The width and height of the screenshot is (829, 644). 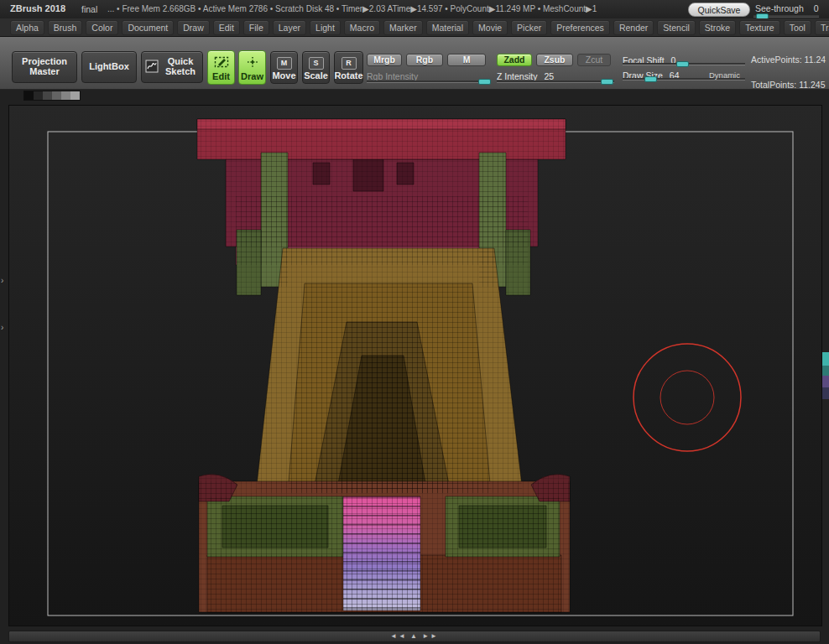 I want to click on menu-item-preferences: Preferences, so click(x=581, y=28).